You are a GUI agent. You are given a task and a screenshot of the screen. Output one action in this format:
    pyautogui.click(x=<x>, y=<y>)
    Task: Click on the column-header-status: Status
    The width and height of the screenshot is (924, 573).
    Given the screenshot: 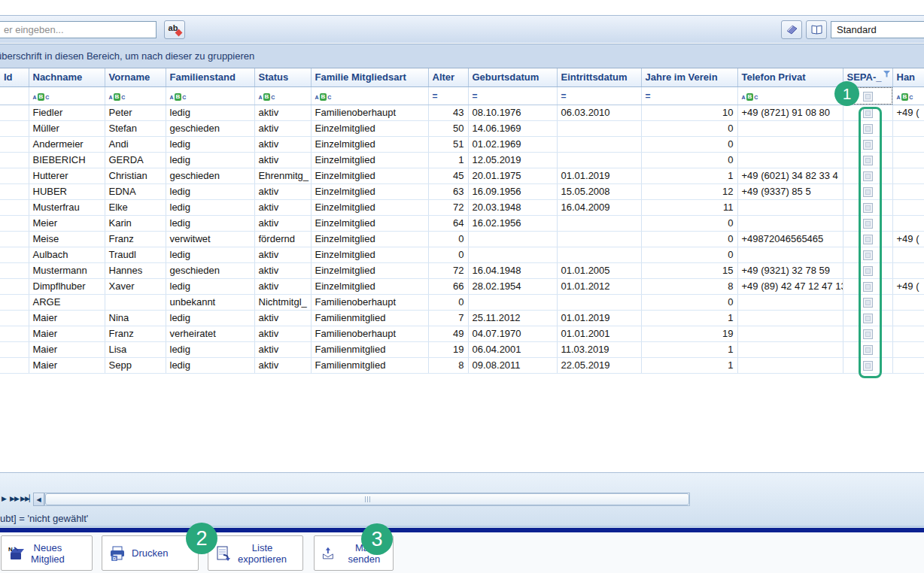 What is the action you would take?
    pyautogui.click(x=283, y=77)
    